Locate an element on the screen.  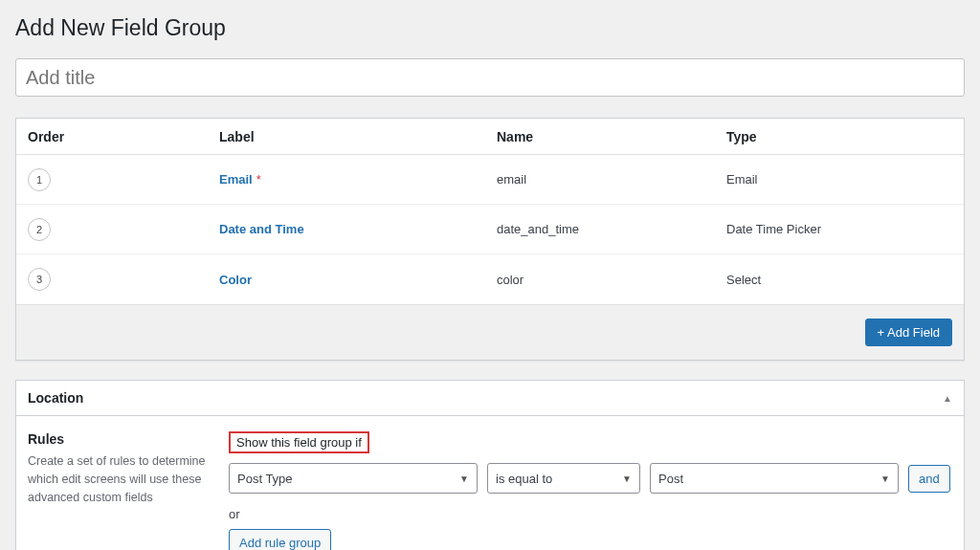
rule-value-select: Post ▼ is located at coordinates (774, 478).